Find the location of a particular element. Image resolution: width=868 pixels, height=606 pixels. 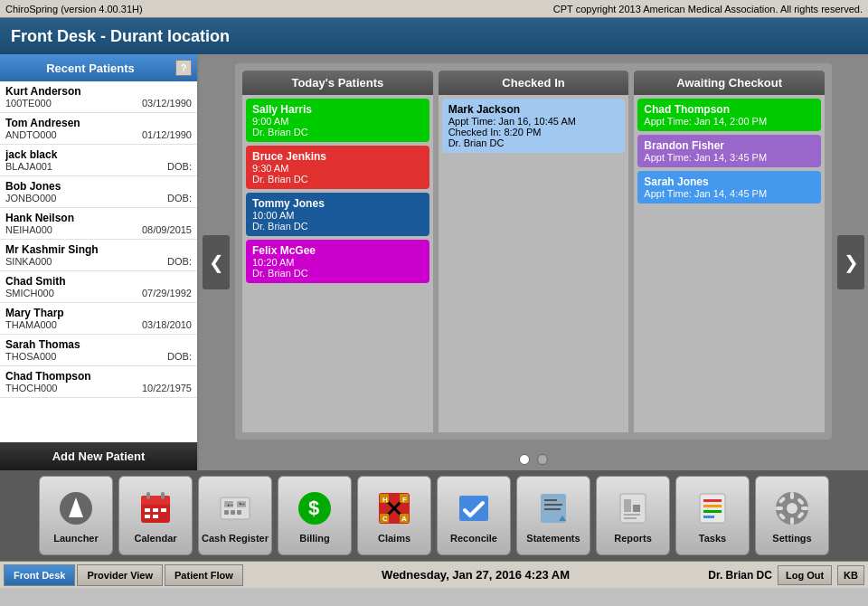

sidebar-title: Recent Patients is located at coordinates (90, 69).